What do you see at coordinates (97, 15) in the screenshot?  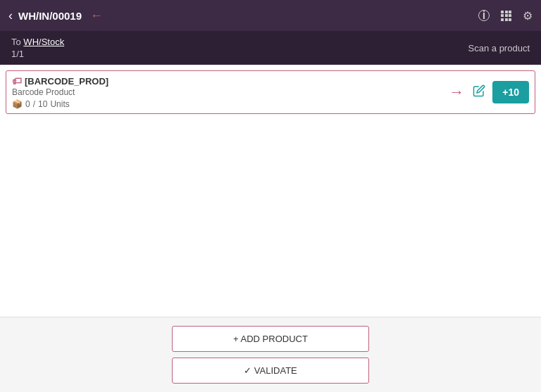 I see `title-arrow-icon: ←` at bounding box center [97, 15].